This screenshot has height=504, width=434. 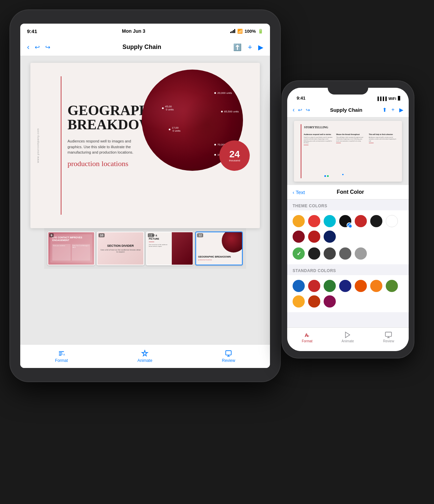 What do you see at coordinates (348, 270) in the screenshot?
I see `standard-colors-label: STANDARD COLORS` at bounding box center [348, 270].